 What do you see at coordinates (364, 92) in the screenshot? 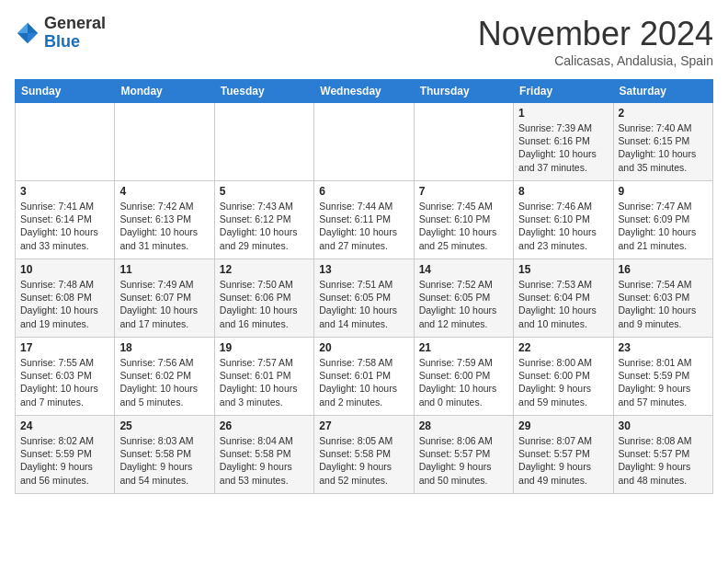
I see `column-header-wednesday: Wednesday` at bounding box center [364, 92].